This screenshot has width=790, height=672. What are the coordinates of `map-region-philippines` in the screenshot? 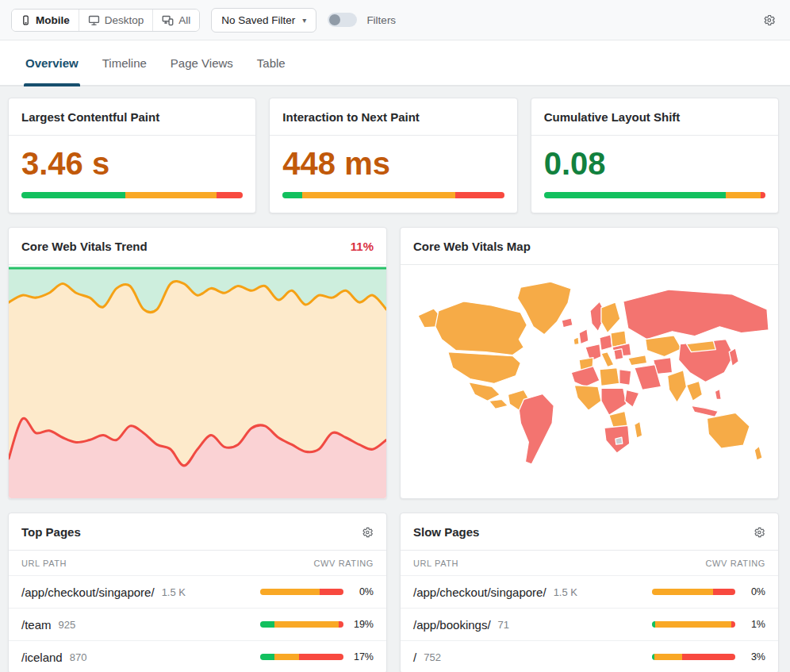 It's located at (718, 394).